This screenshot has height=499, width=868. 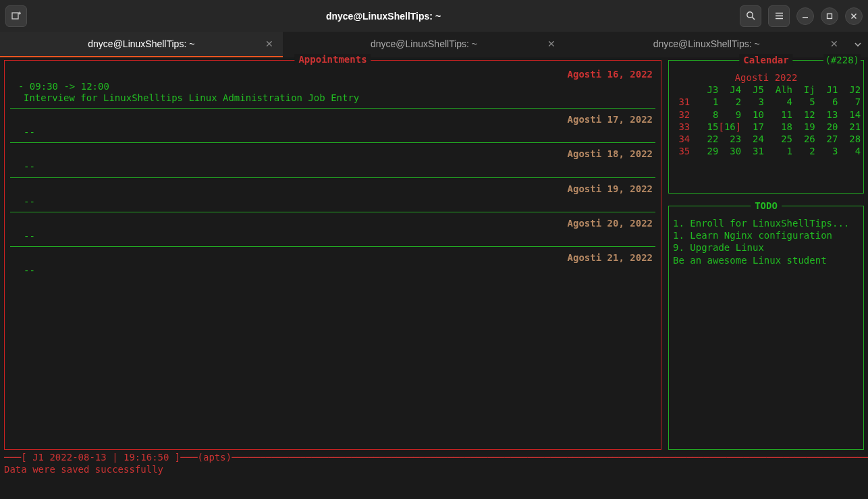 I want to click on todo-panel: TODO 1. Enroll for LinuxShellTips...1. L…, so click(x=766, y=328).